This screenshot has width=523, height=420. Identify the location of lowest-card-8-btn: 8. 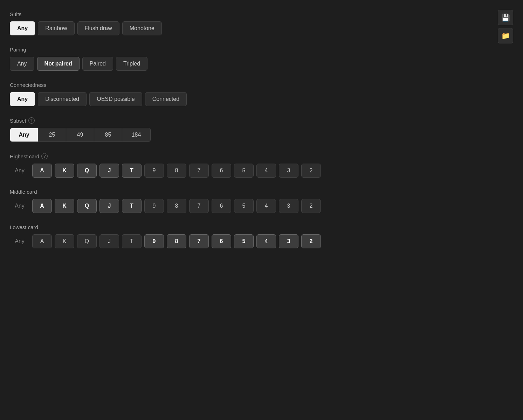
(177, 241).